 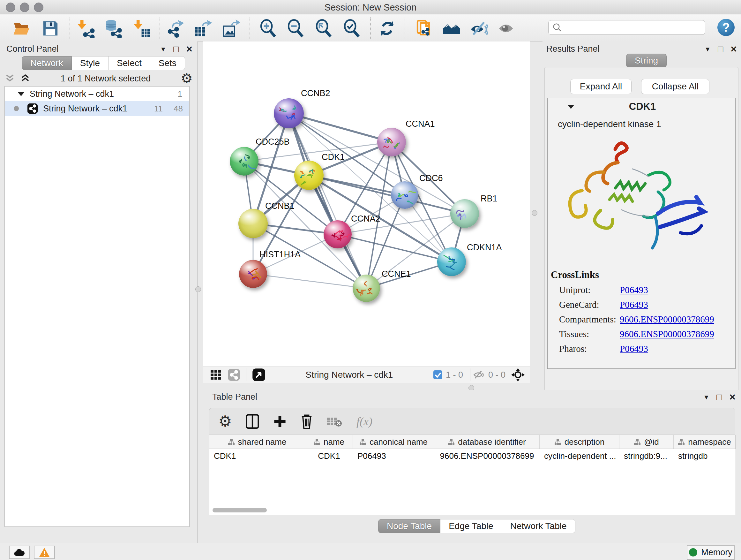 What do you see at coordinates (573, 49) in the screenshot?
I see `results-panel-title: Results Panel` at bounding box center [573, 49].